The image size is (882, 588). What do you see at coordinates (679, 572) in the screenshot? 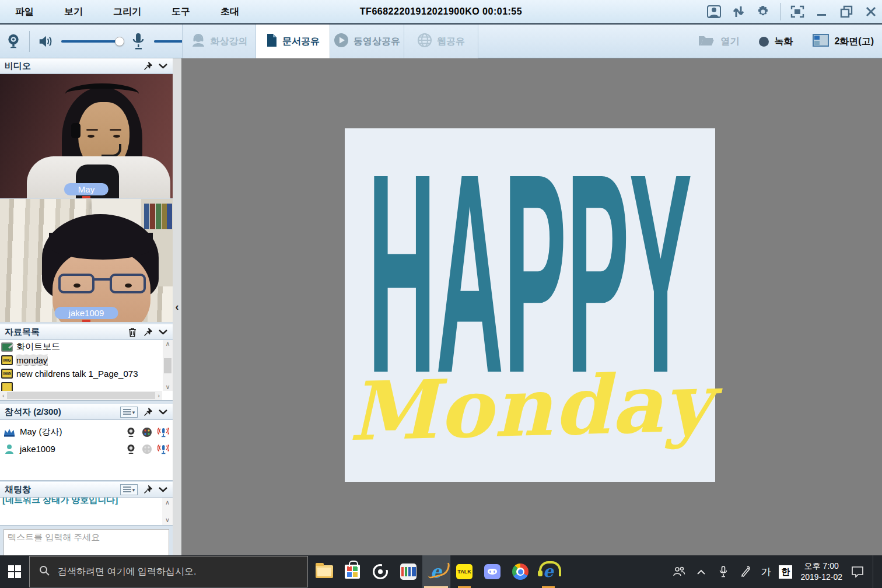
I see `people-tray-icon` at bounding box center [679, 572].